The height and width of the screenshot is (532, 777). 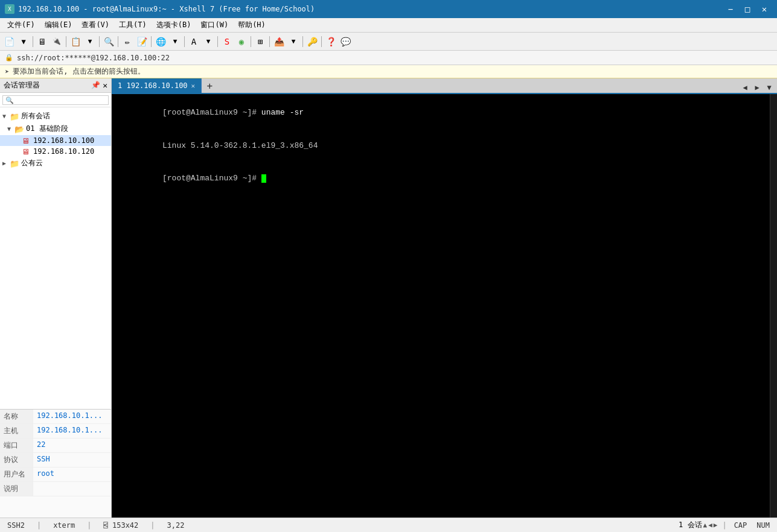 What do you see at coordinates (17, 489) in the screenshot?
I see `info-label-note: 说明` at bounding box center [17, 489].